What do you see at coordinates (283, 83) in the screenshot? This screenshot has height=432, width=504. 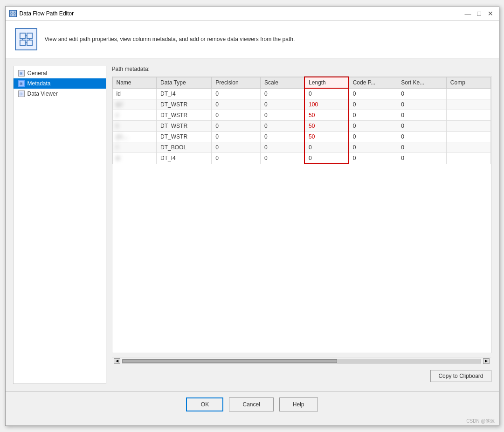 I see `col-header-scale: Scale` at bounding box center [283, 83].